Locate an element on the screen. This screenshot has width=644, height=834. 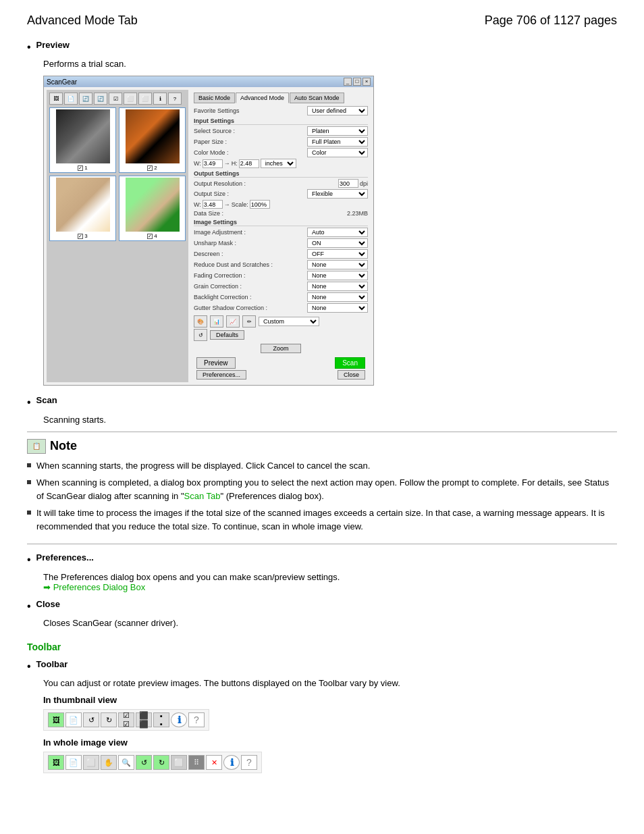
grain-correction-label: Grain Correction : is located at coordinates (217, 286).